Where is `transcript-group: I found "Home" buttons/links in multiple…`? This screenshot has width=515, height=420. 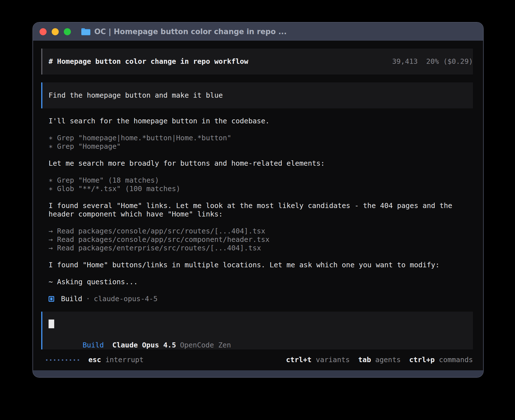 transcript-group: I found "Home" buttons/links in multiple… is located at coordinates (257, 265).